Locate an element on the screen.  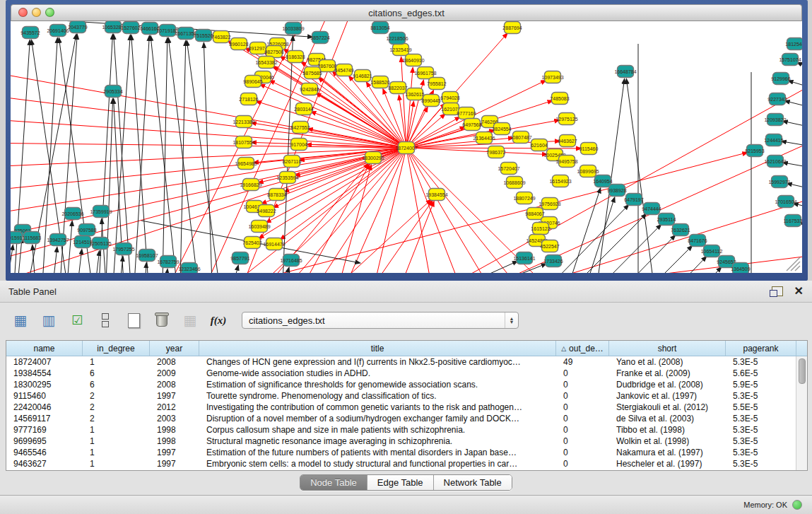
network-node: 1615122 is located at coordinates (540, 229).